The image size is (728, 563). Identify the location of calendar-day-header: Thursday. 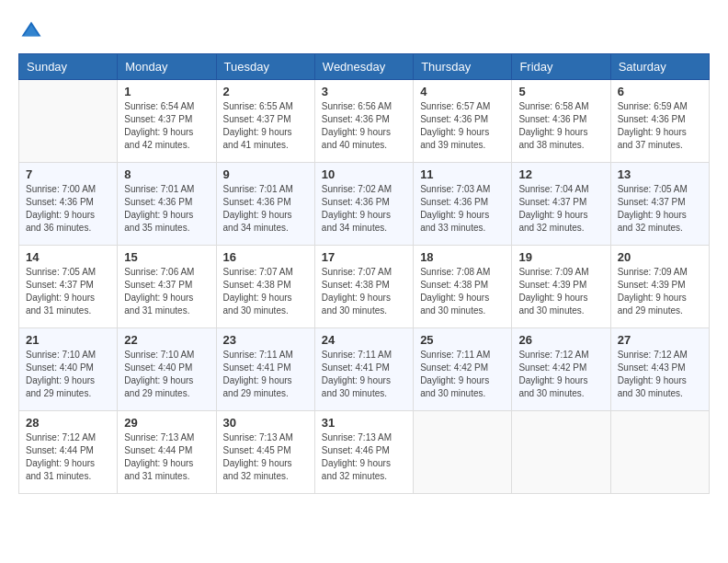
(463, 67).